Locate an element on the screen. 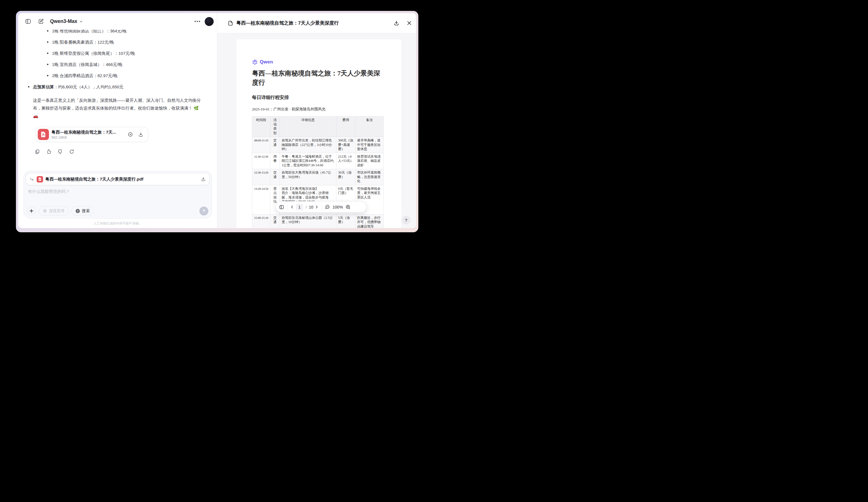  attachment-title: 粤西—桂东南秘境自驾之旅：7天... is located at coordinates (85, 132).